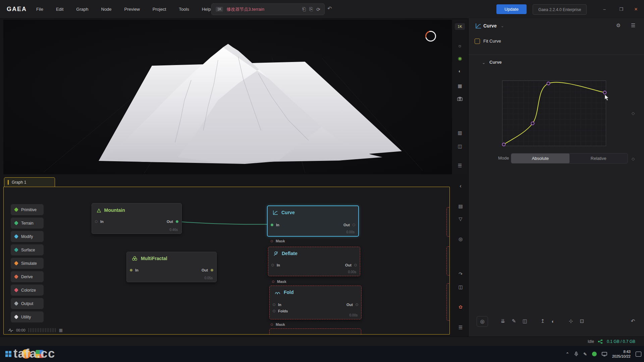  I want to click on annotate-button: ✎, so click(514, 321).